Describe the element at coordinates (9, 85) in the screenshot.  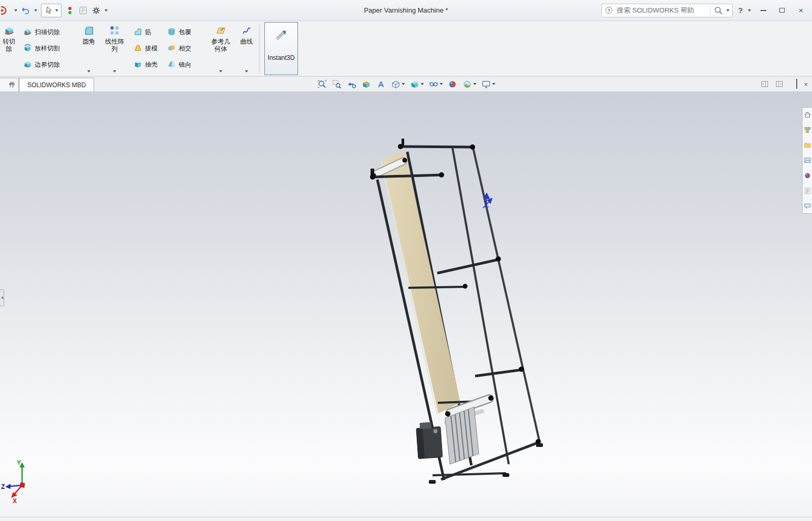
I see `tab-addins-partial: 件` at that location.